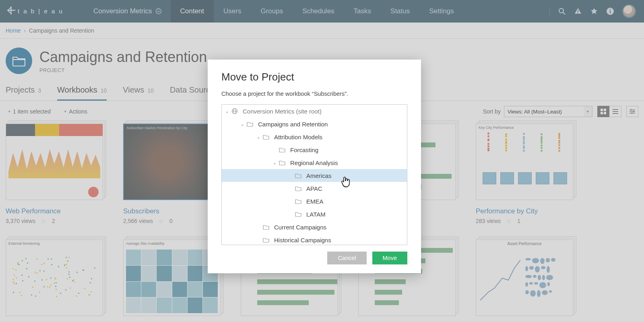  I want to click on tree-item: ⌄Campaigns and Retention, so click(314, 124).